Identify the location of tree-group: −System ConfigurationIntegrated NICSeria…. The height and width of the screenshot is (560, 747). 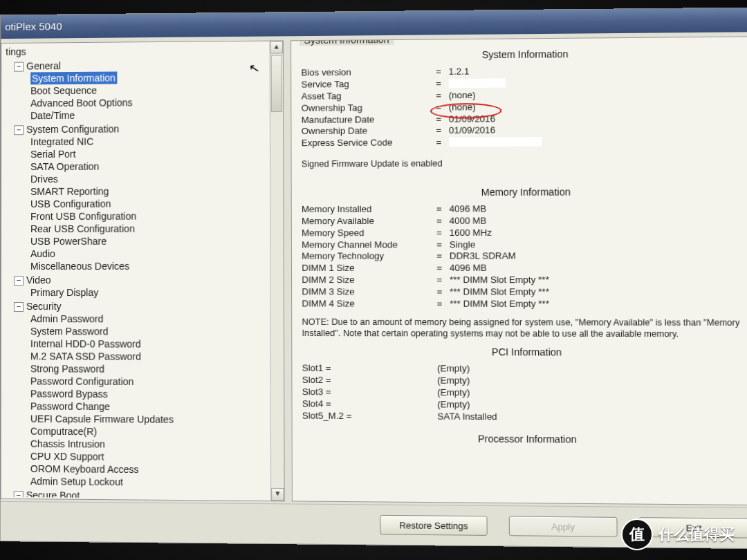
(136, 196).